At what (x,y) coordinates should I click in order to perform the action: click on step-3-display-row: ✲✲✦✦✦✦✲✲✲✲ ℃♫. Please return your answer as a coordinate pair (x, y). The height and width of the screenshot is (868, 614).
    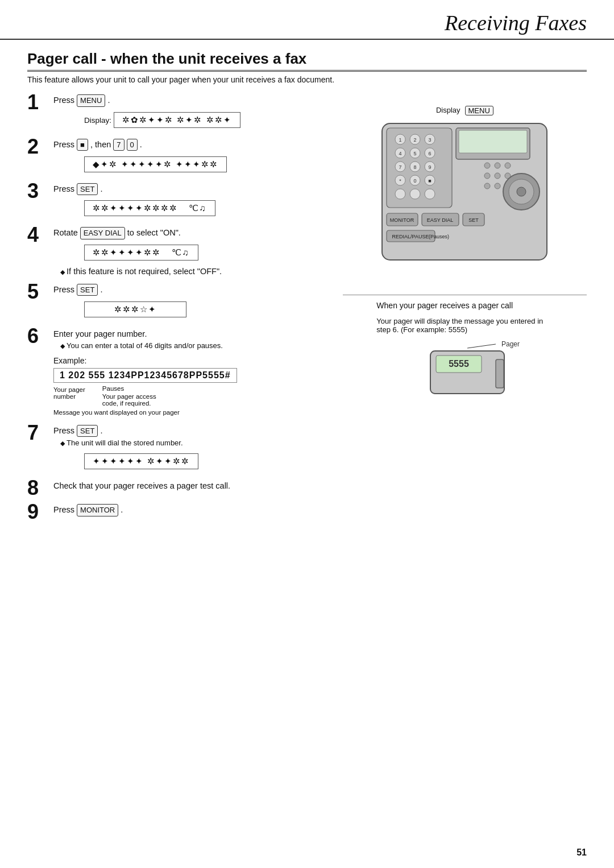
    Looking at the image, I should click on (205, 208).